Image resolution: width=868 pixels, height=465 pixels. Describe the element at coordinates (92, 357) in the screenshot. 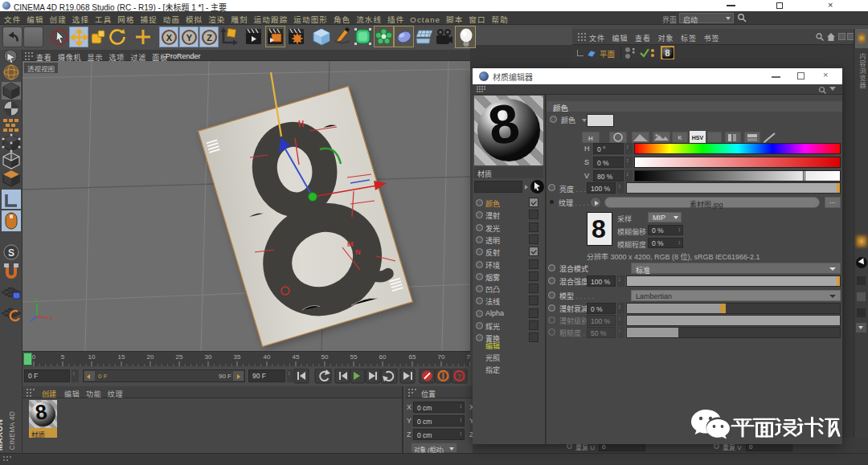

I see `svg-text: 10` at that location.